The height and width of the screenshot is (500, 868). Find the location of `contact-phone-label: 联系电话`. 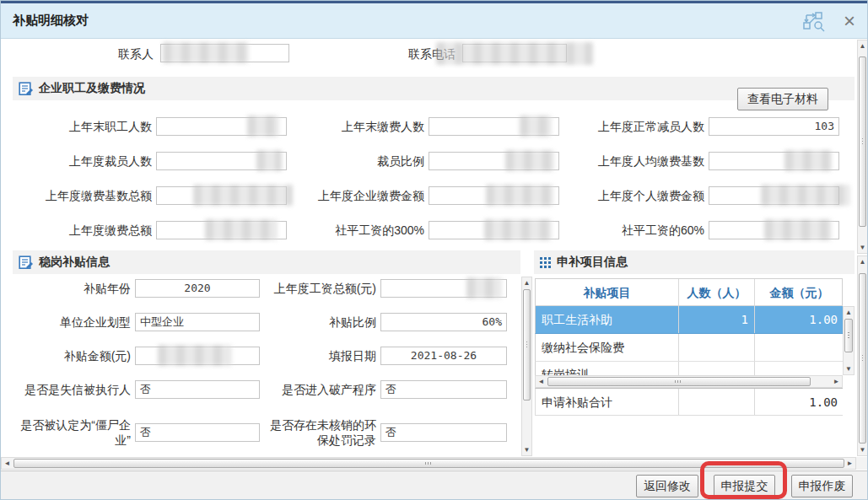

contact-phone-label: 联系电话 is located at coordinates (412, 54).